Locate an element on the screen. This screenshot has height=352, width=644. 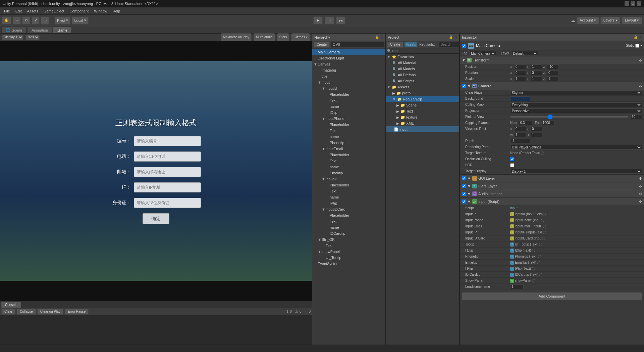
all-prefabs-item: 🔍All Prefabs is located at coordinates (423, 75).